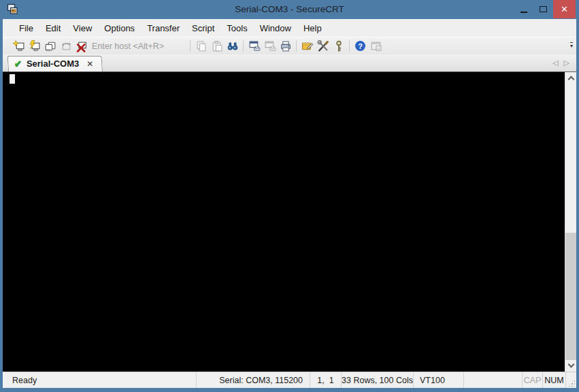 Image resolution: width=579 pixels, height=392 pixels. What do you see at coordinates (565, 10) in the screenshot?
I see `close-icon: ✕` at bounding box center [565, 10].